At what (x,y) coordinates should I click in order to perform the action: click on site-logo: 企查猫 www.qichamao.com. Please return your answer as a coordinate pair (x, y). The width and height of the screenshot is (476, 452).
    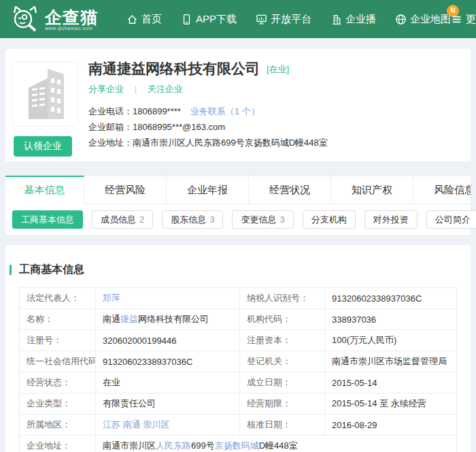
    Looking at the image, I should click on (54, 19).